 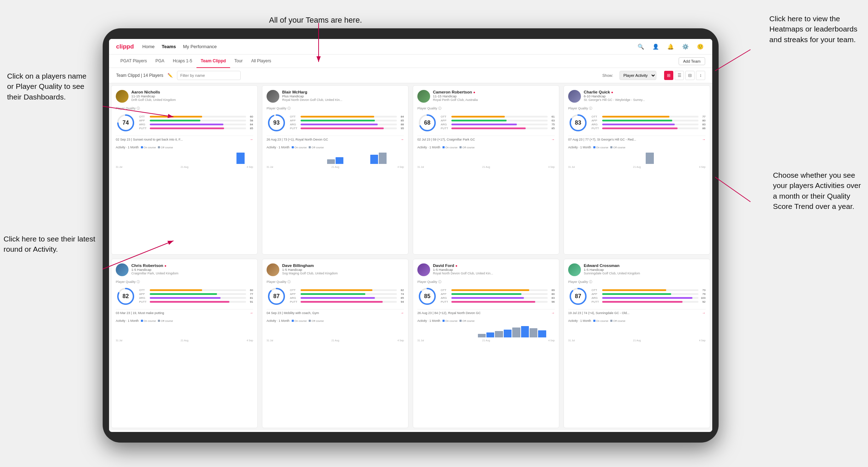 What do you see at coordinates (645, 92) in the screenshot?
I see `player-name: Charlie Quick ●` at bounding box center [645, 92].